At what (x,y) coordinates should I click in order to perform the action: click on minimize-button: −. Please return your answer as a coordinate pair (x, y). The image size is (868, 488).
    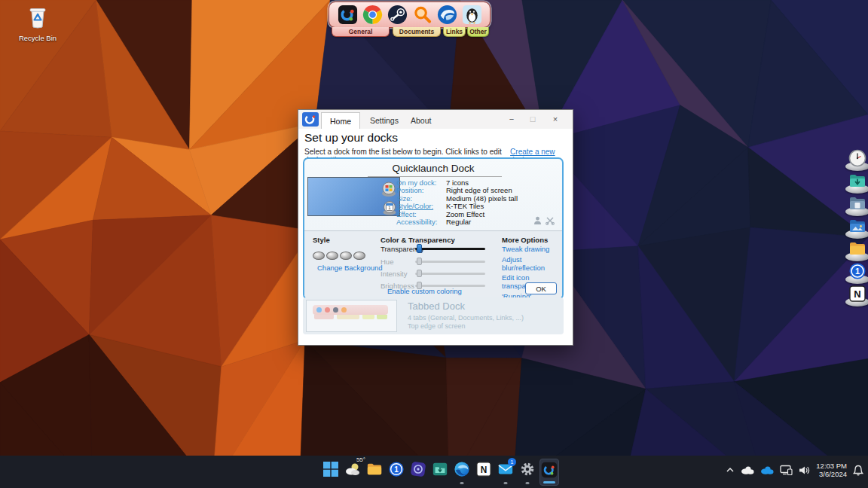
    Looking at the image, I should click on (512, 119).